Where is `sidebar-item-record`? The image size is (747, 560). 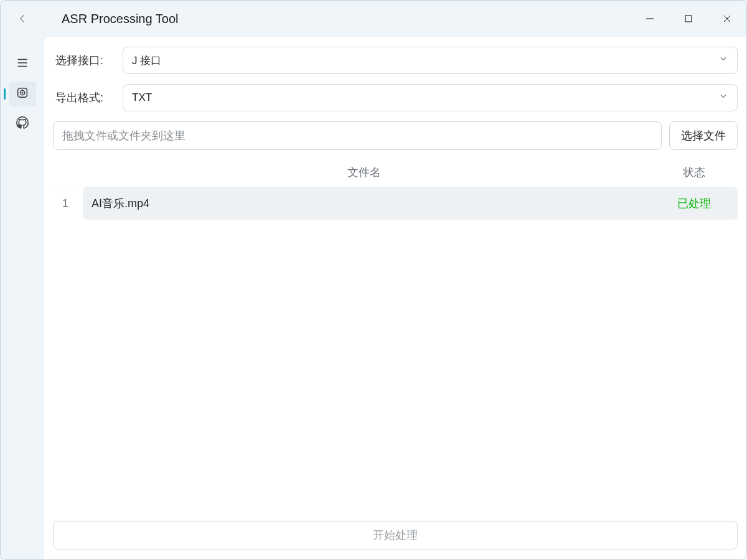 sidebar-item-record is located at coordinates (22, 94).